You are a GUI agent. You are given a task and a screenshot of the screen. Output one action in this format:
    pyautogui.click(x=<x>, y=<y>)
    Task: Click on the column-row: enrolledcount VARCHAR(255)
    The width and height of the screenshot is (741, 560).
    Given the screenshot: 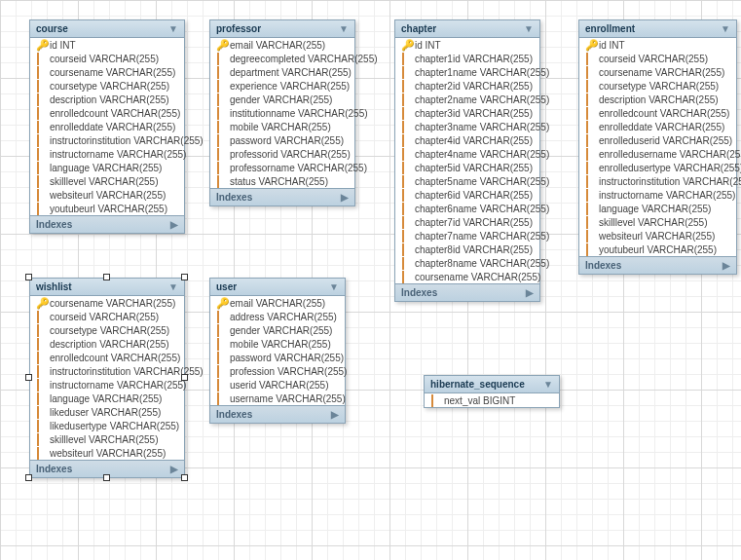 What is the action you would take?
    pyautogui.click(x=107, y=113)
    